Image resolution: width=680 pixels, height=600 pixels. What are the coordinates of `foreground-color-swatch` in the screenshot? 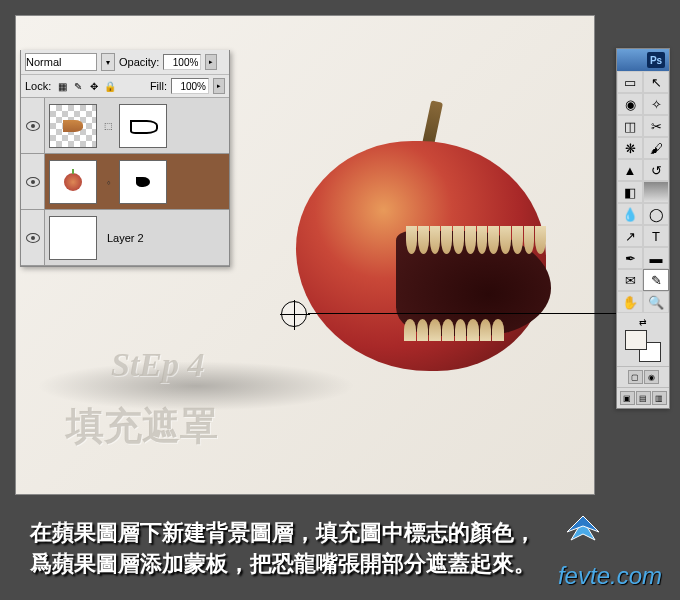 It's located at (636, 340).